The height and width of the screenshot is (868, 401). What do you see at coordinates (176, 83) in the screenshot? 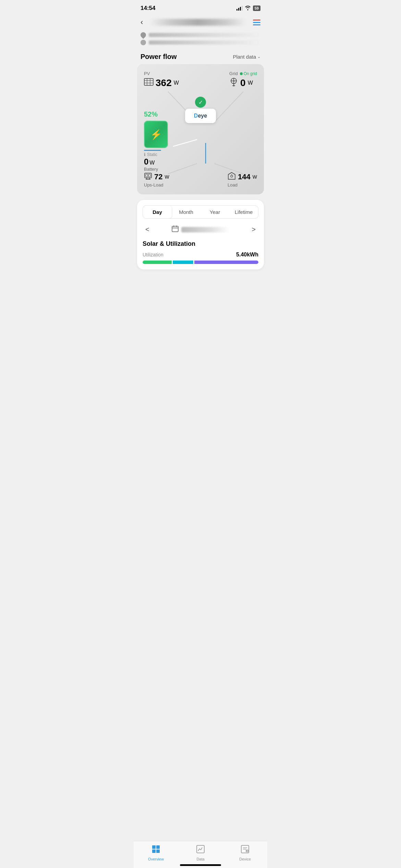
I see `pv-unit: W` at bounding box center [176, 83].